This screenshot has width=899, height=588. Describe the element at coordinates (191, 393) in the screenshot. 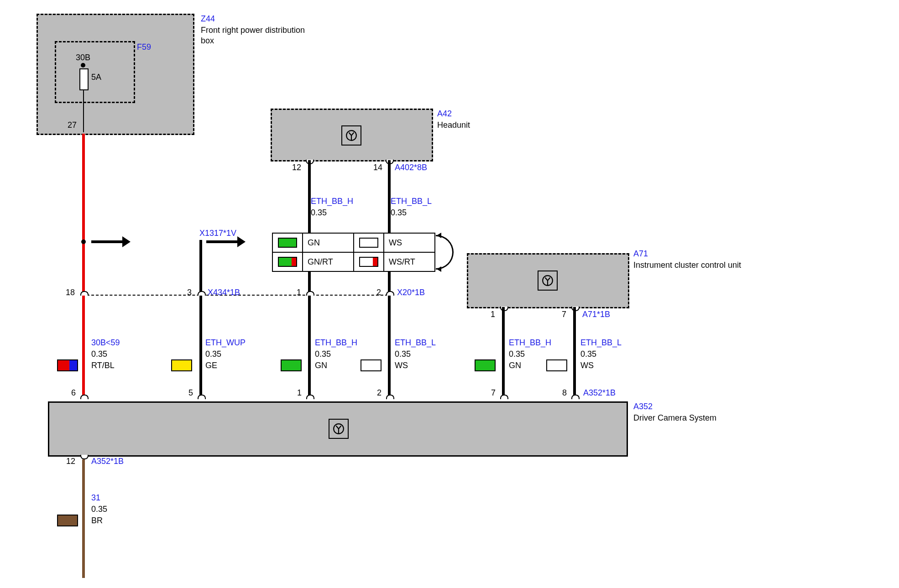

I see `dcs-p5: 5` at that location.